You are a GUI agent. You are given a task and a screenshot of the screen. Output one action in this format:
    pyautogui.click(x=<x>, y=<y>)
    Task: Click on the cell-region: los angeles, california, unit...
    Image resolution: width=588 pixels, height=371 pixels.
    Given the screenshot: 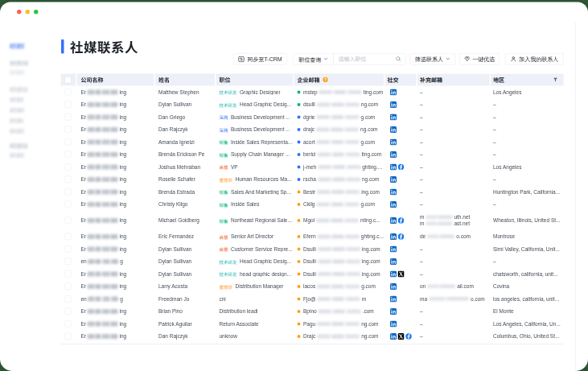 What is the action you would take?
    pyautogui.click(x=528, y=299)
    